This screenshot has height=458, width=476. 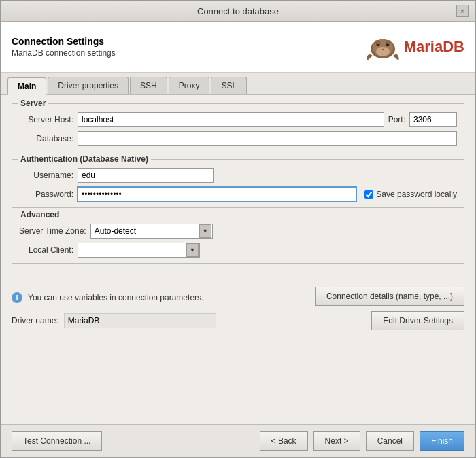 I want to click on password-label: Password:, so click(x=46, y=194).